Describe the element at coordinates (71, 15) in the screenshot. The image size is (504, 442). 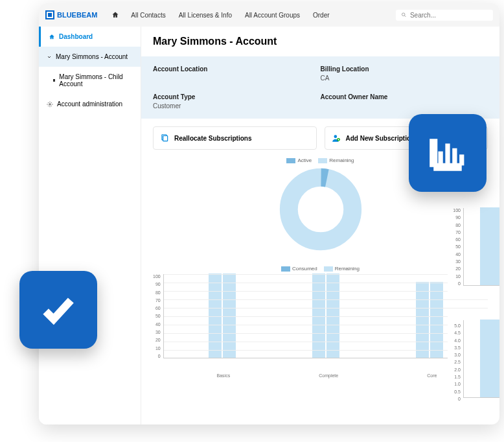
I see `brand-logo: BLUEBEAM` at that location.